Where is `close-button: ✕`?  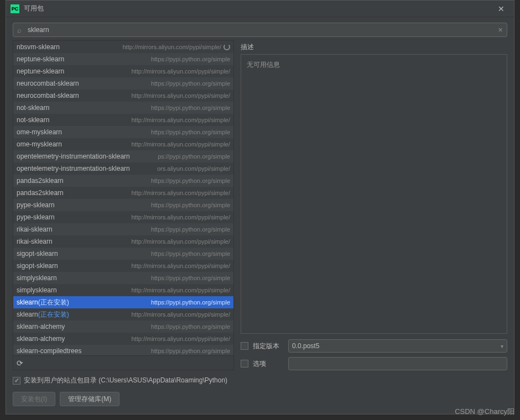 close-button: ✕ is located at coordinates (501, 9).